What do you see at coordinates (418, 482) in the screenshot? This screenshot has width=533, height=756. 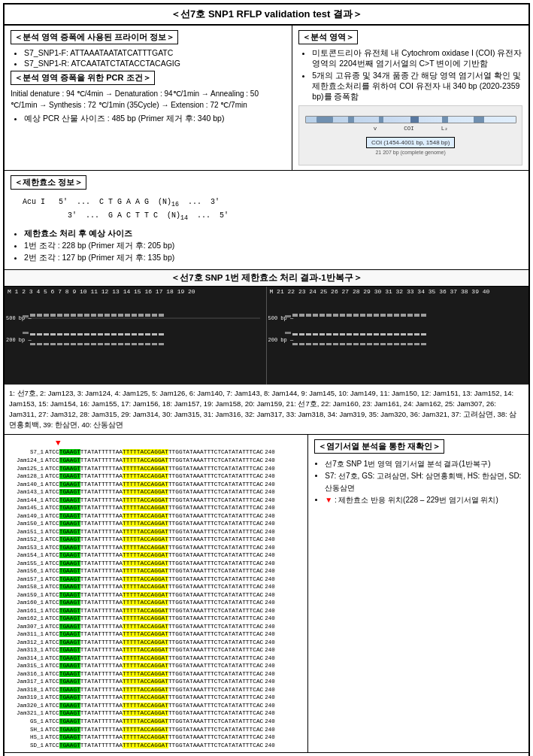 I see `analysis-list: 선7호 SNP 1번 영역 염기서열 분석 결과(1반복구) S7: 선7호, …` at bounding box center [418, 482].